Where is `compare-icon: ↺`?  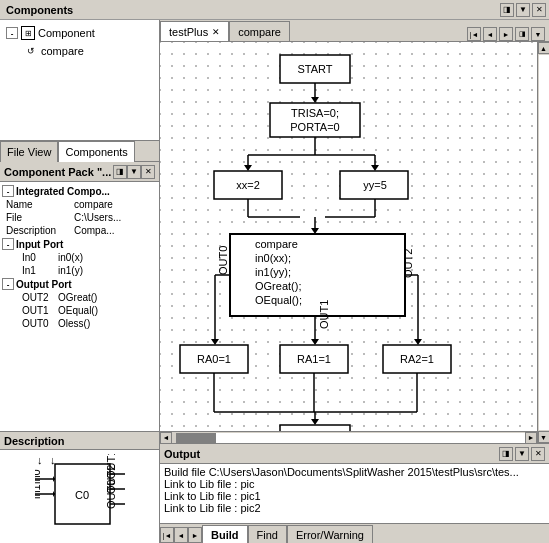 compare-icon: ↺ is located at coordinates (31, 51).